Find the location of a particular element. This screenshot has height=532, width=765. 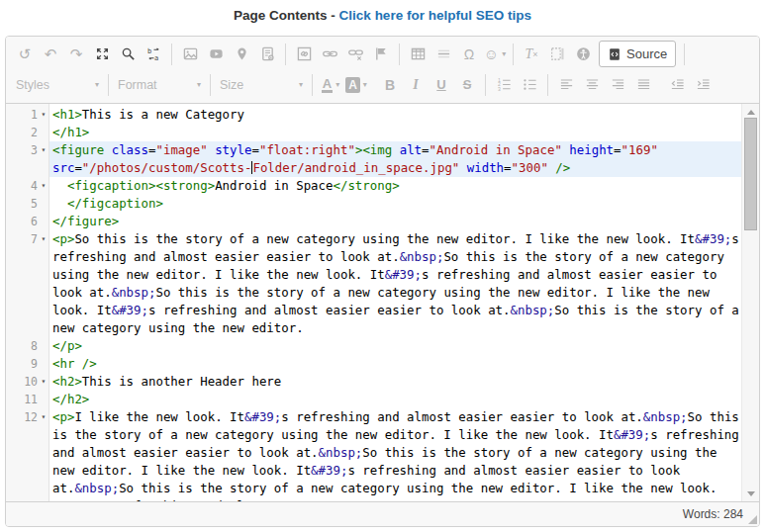

line-number-cell: 4▾ is located at coordinates (28, 186).